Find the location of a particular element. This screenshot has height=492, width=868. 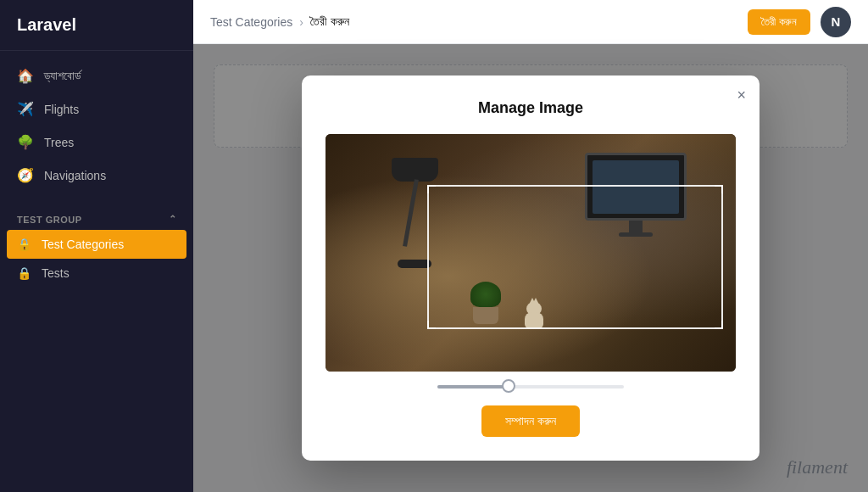

zoom-slider-track is located at coordinates (531, 387).